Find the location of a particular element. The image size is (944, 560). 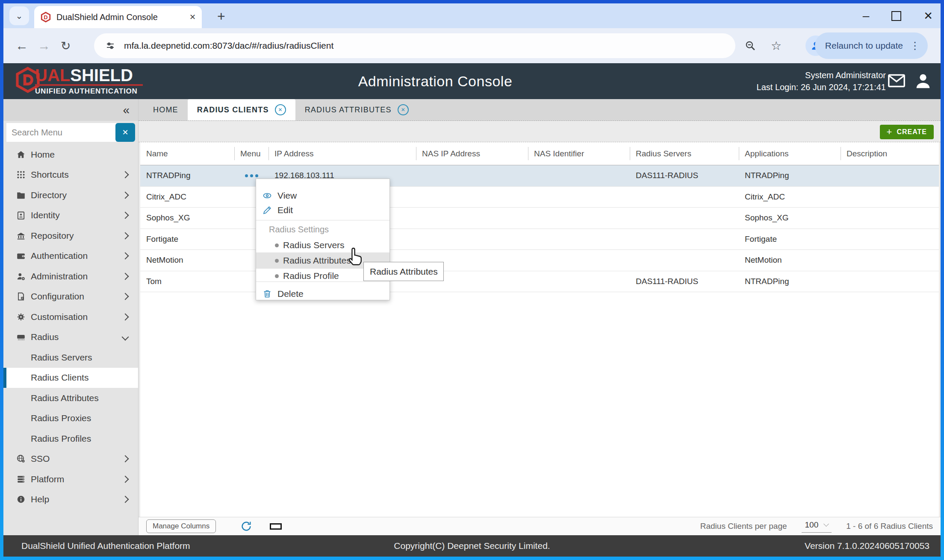

relaunch-to-update-button: Relaunch to update ⋮ is located at coordinates (871, 46).